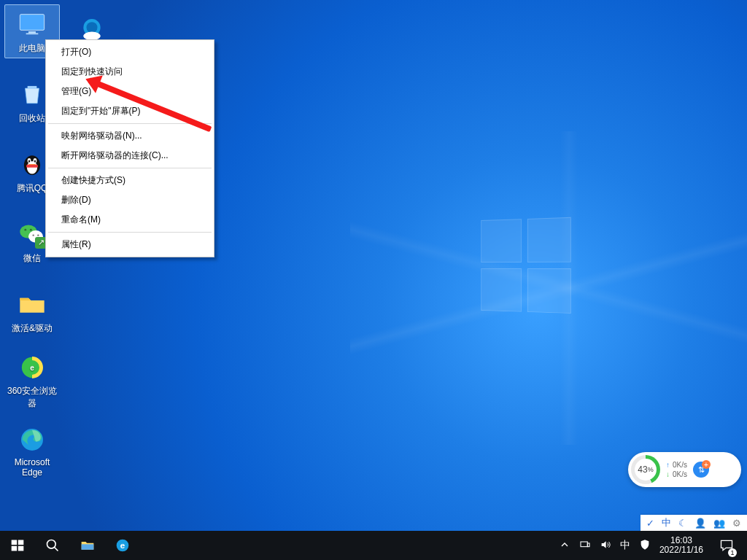 The width and height of the screenshot is (747, 560). What do you see at coordinates (32, 304) in the screenshot?
I see `folder-icon` at bounding box center [32, 304].